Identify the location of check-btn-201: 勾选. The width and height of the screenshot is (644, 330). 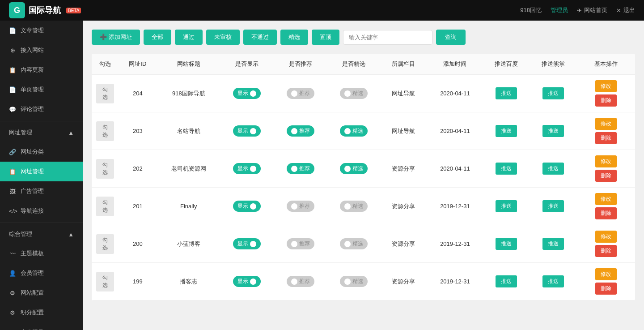
(105, 206).